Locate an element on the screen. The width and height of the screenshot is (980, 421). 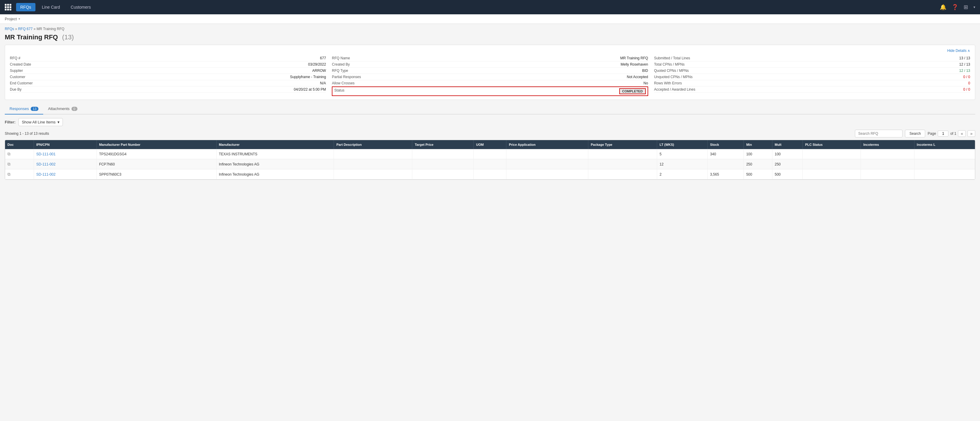
results-row: Showing 1 - 13 of 13 results Search Page… is located at coordinates (490, 134).